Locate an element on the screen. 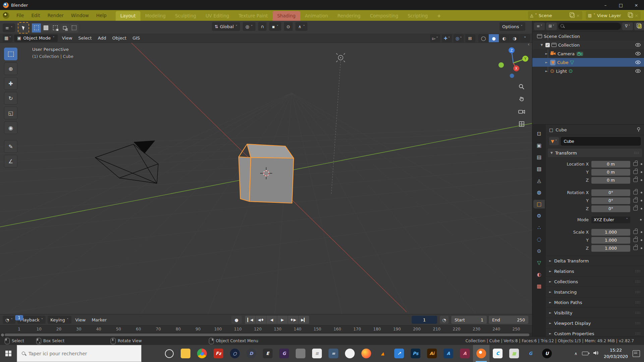 This screenshot has height=362, width=644. view-layer-selector: ▧ ˅ View Layer × is located at coordinates (613, 15).